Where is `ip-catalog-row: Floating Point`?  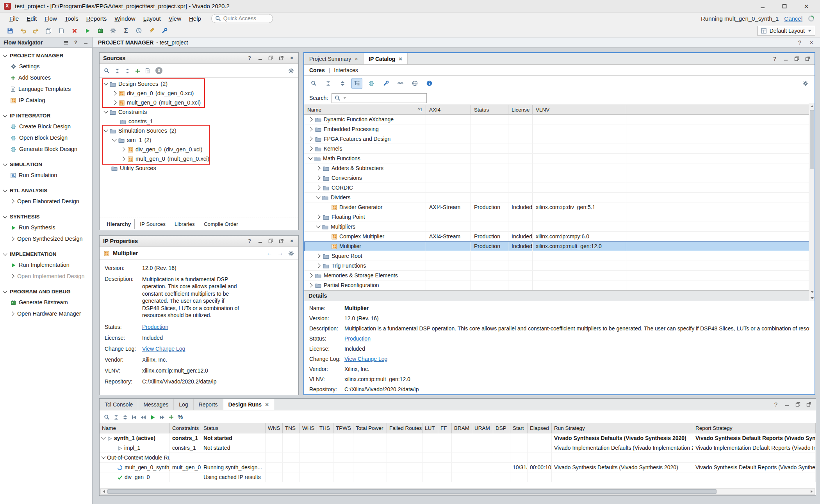 ip-catalog-row: Floating Point is located at coordinates (559, 217).